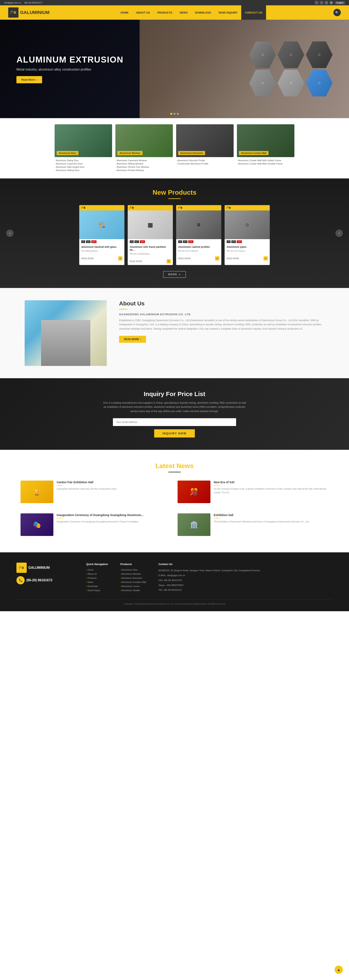 The height and width of the screenshot is (980, 349). I want to click on footer-nav-news: News, so click(97, 582).